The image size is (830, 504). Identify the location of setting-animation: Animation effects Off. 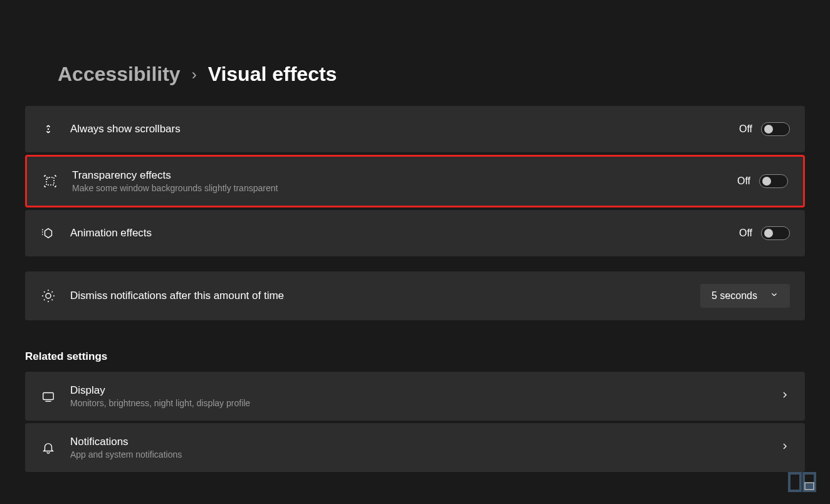
(415, 233).